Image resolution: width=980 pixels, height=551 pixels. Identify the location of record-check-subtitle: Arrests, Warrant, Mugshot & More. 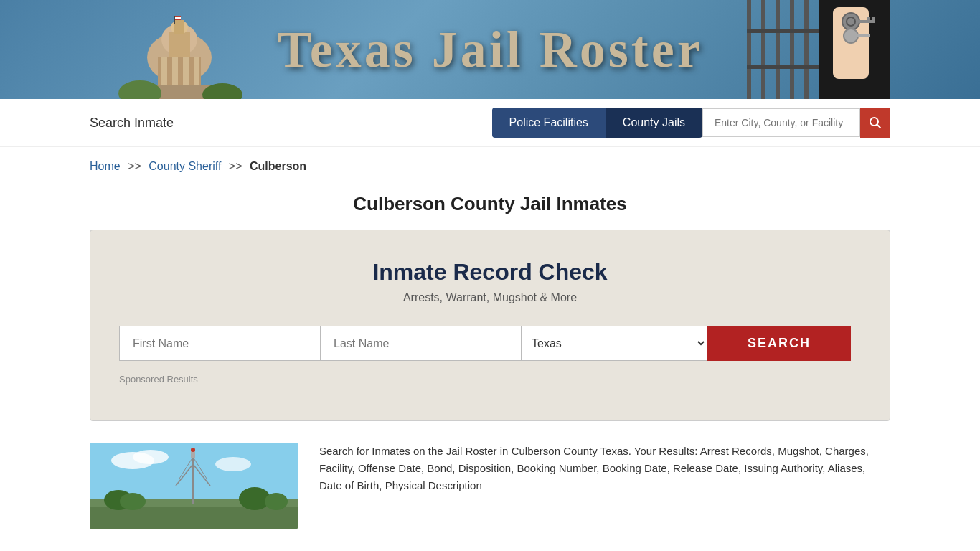
(490, 298).